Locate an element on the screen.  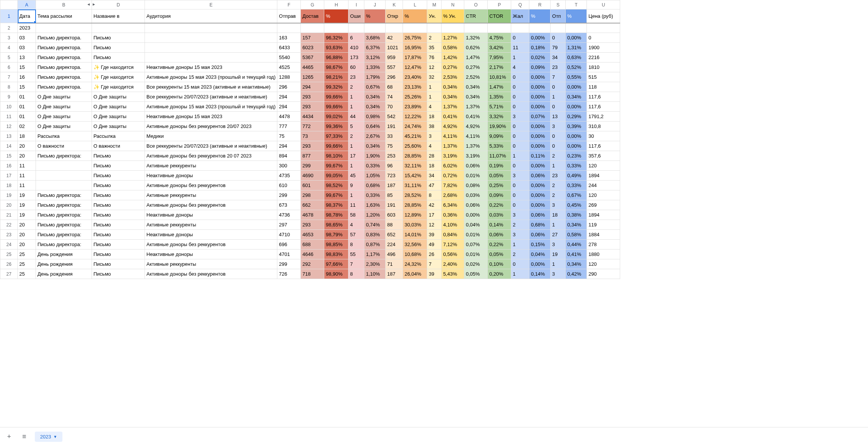
cell-J21: 1,20% is located at coordinates (375, 215).